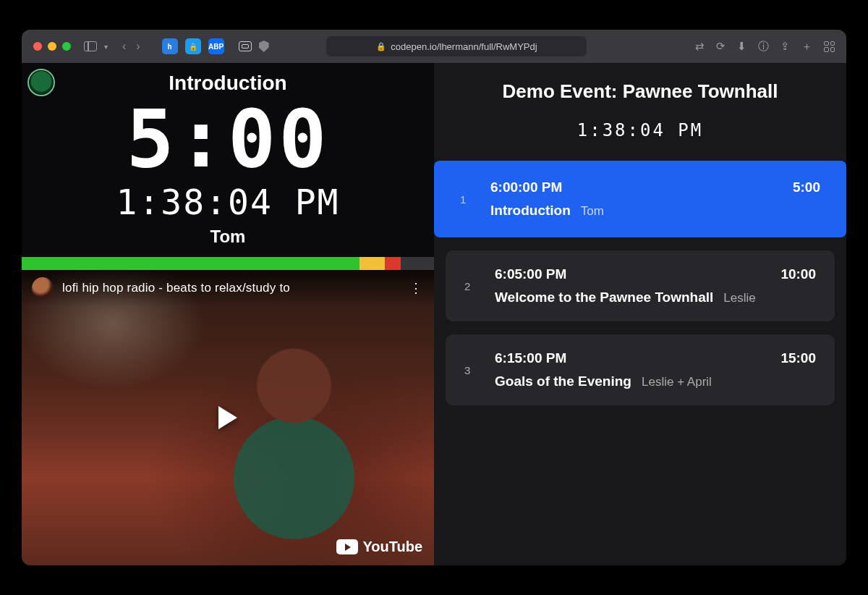  I want to click on event-title: Demo Event: Pawnee Townhall, so click(640, 91).